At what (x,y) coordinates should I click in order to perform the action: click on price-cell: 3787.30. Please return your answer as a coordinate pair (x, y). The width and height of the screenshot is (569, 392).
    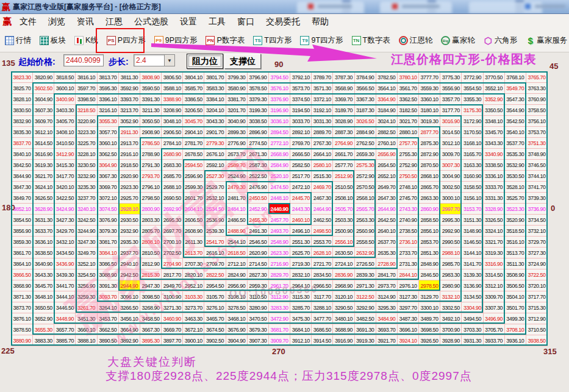
    Looking at the image, I should click on (344, 77).